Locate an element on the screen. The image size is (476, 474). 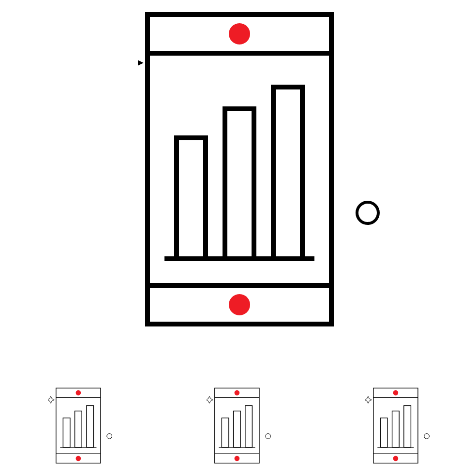
decoration-circle-icon is located at coordinates (368, 213).